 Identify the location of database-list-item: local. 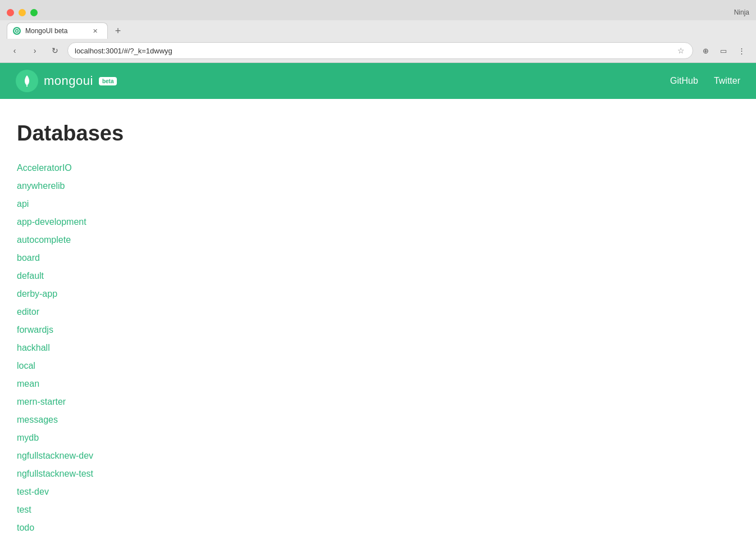
(378, 366).